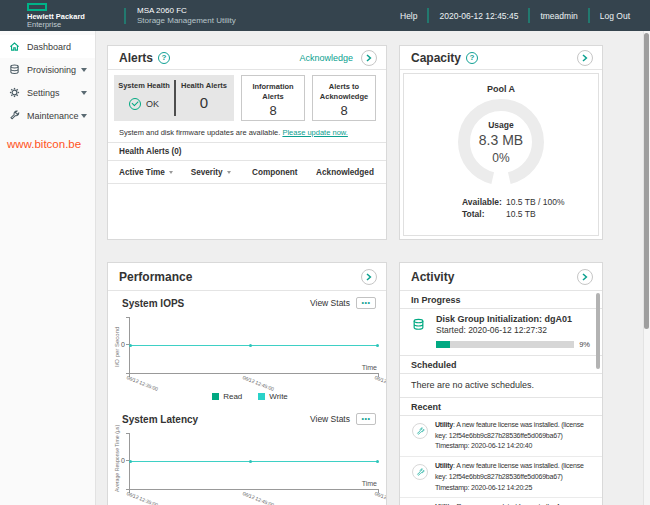  Describe the element at coordinates (37, 7) in the screenshot. I see `hpe-logo-mark` at that location.